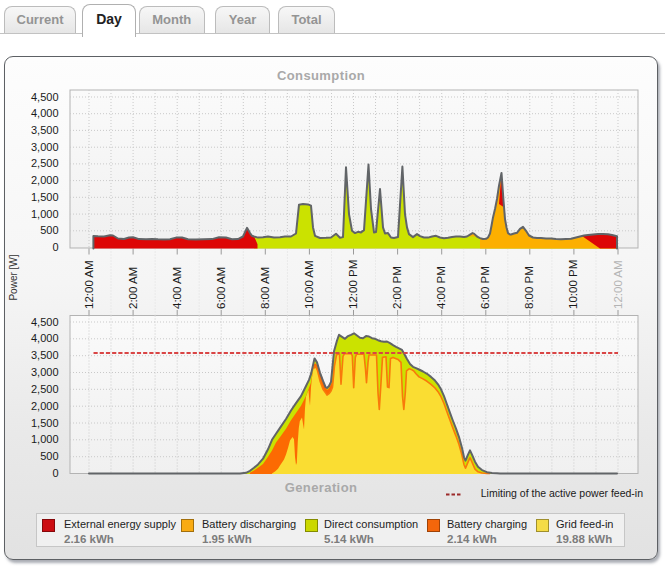 Image resolution: width=665 pixels, height=566 pixels. What do you see at coordinates (353, 284) in the screenshot?
I see `svg-text: 12:00 PM` at bounding box center [353, 284].